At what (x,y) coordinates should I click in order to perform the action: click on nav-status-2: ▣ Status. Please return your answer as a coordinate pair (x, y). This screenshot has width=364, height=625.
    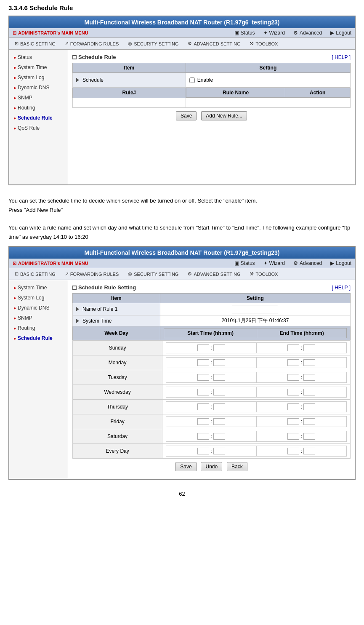
    Looking at the image, I should click on (245, 263).